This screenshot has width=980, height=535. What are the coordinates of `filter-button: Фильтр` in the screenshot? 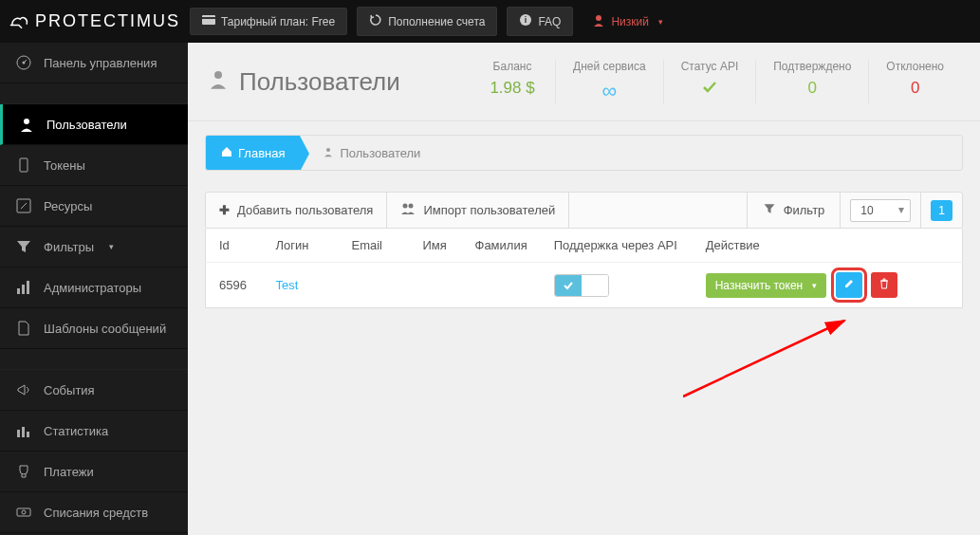 It's located at (793, 211).